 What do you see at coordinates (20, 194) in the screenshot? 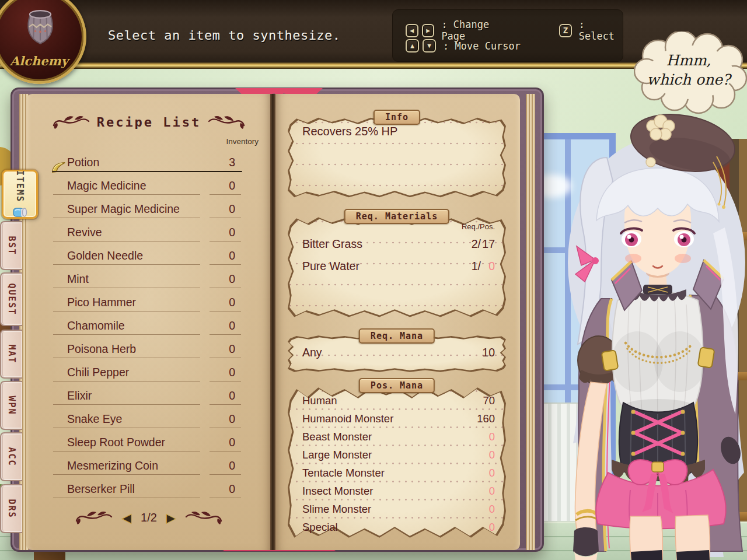
I see `tab-items: ITEMS` at bounding box center [20, 194].